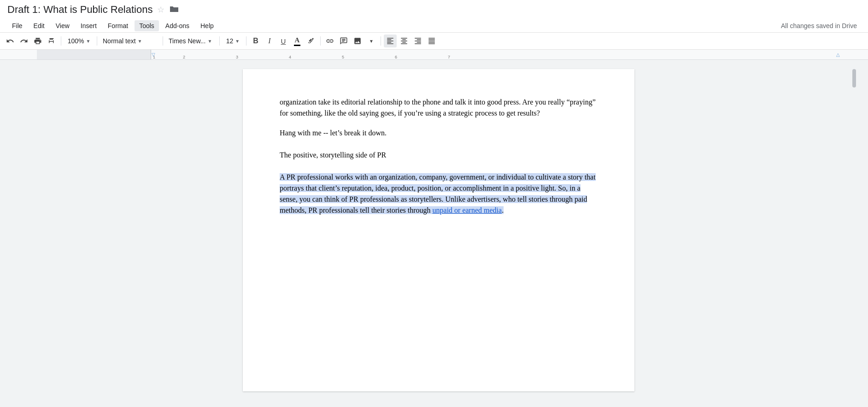  Describe the element at coordinates (18, 233) in the screenshot. I see `left-panel` at that location.